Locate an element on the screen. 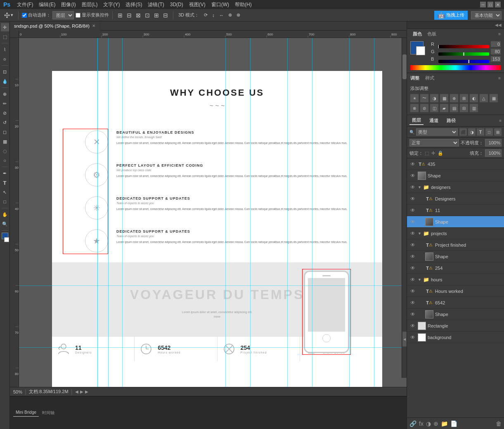 Image resolution: width=504 pixels, height=429 pixels. layer-eye-designers-text: 👁 is located at coordinates (413, 199).